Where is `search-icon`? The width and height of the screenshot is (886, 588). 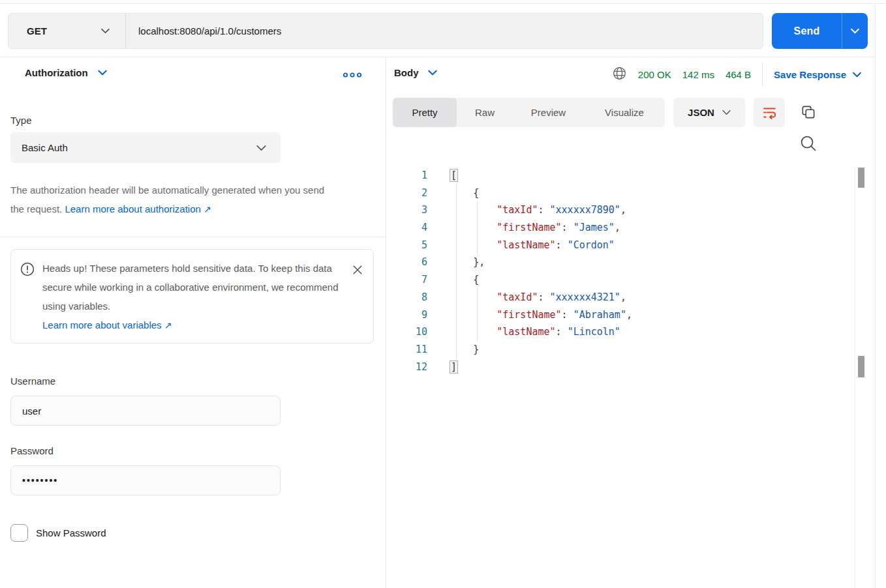 search-icon is located at coordinates (808, 143).